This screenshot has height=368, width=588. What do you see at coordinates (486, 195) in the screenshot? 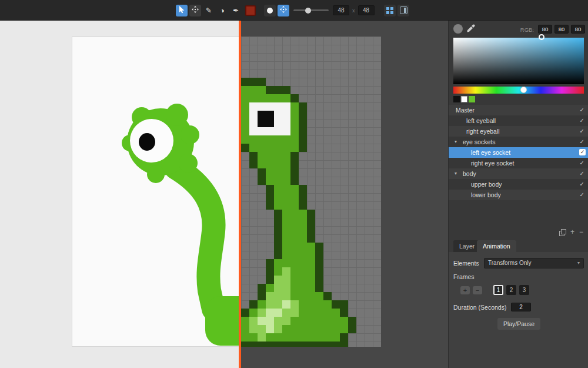
I see `layer-label: lower body` at bounding box center [486, 195].